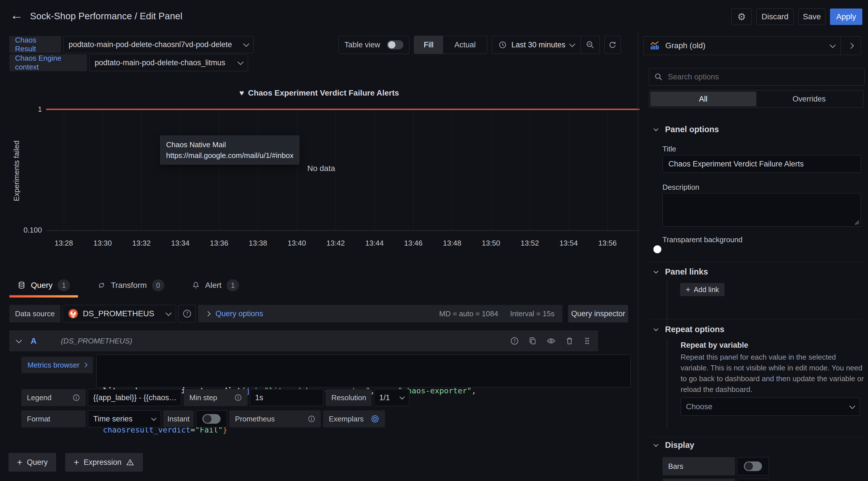 The width and height of the screenshot is (868, 481). I want to click on clipped-option-toggle-box, so click(753, 480).